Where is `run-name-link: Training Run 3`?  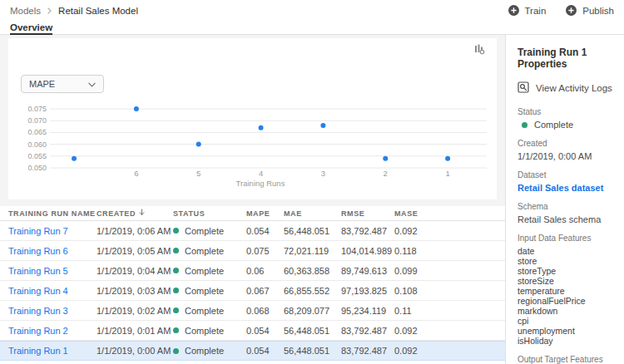 run-name-link: Training Run 3 is located at coordinates (52, 311).